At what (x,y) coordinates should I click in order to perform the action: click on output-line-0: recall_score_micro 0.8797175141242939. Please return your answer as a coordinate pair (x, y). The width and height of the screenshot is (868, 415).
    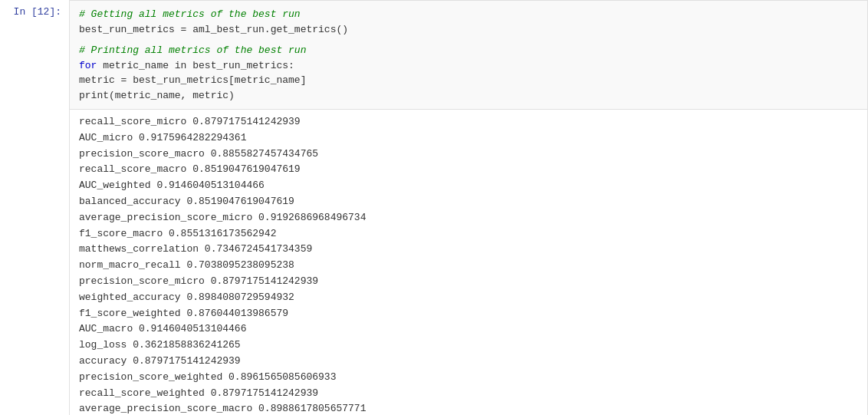
    Looking at the image, I should click on (469, 123).